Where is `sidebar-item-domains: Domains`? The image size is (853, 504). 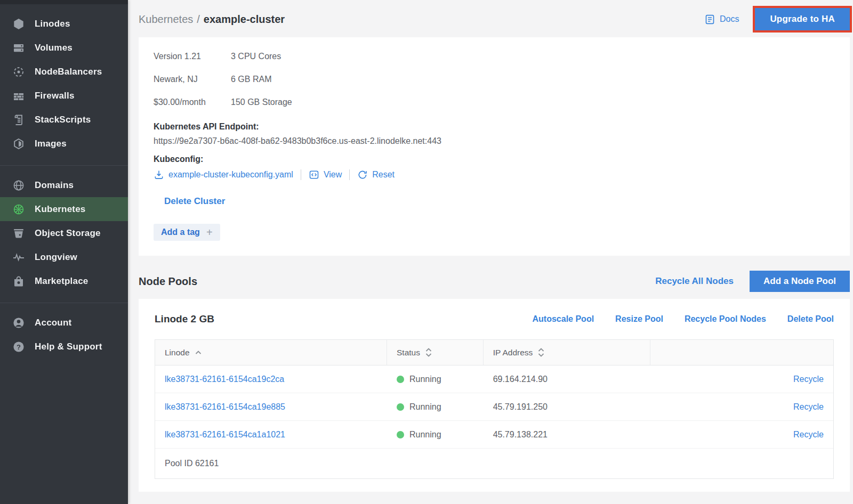
sidebar-item-domains: Domains is located at coordinates (64, 185).